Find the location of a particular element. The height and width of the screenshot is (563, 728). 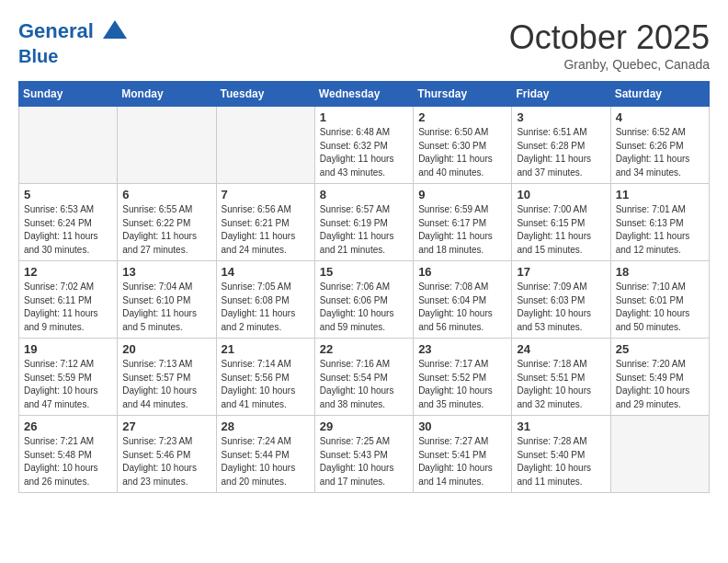

calendar-cell: 7Sunrise: 6:56 AM Sunset: 6:21 PM Daylig… is located at coordinates (265, 223).